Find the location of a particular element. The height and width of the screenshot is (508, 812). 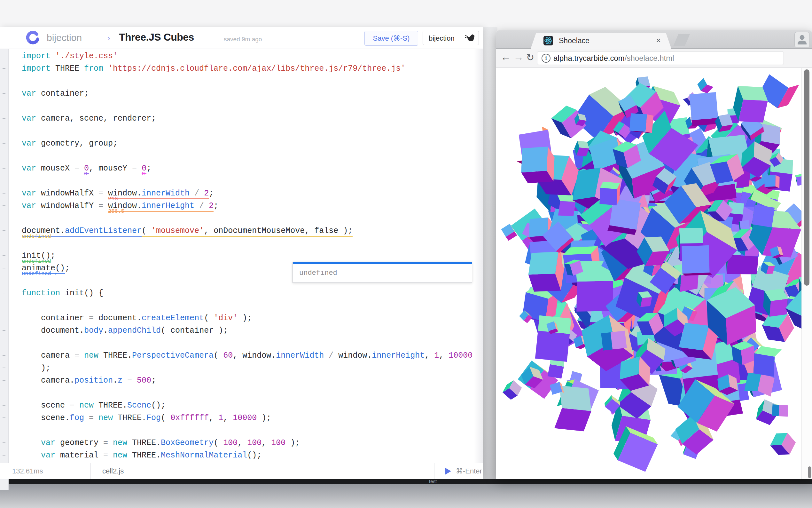

code-token: z is located at coordinates (122, 380).